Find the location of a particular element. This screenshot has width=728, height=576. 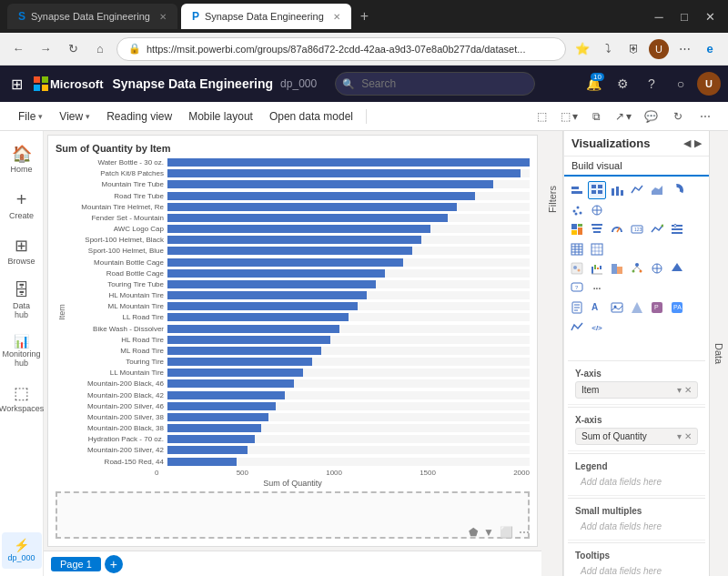

sidebar-item-monitoring: 📊 Monitoring hub is located at coordinates (22, 351).